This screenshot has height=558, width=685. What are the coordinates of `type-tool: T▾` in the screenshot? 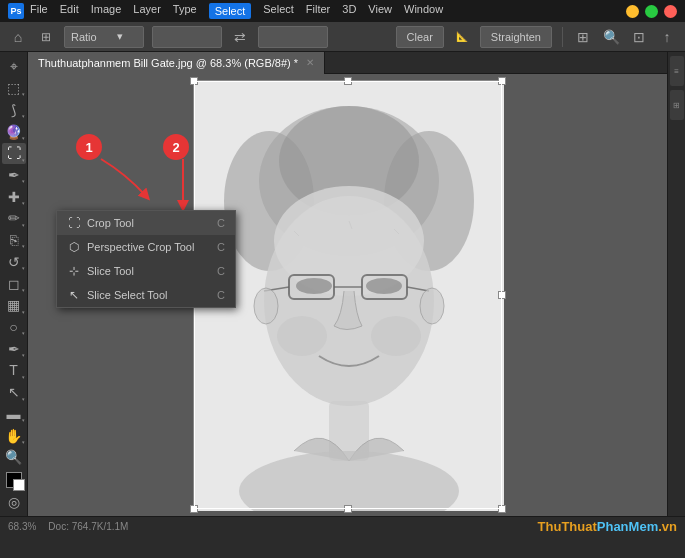 It's located at (14, 370).